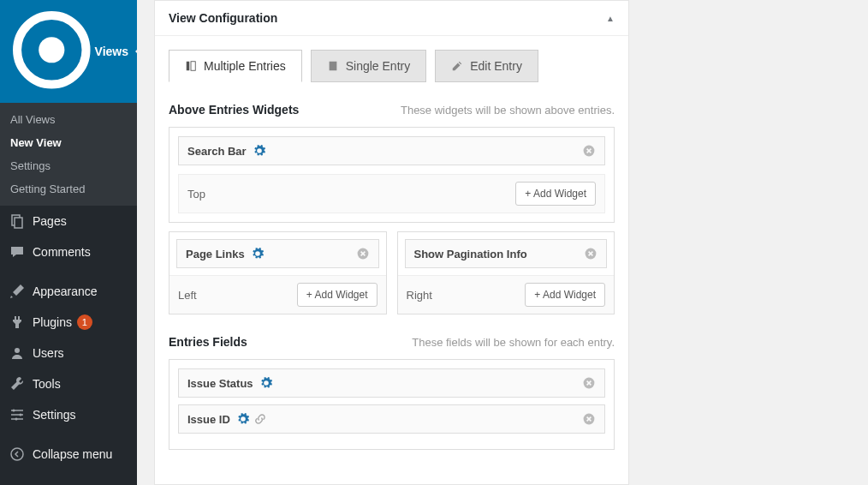 The height and width of the screenshot is (485, 868). I want to click on sidebar-item-tools: Tools, so click(68, 384).